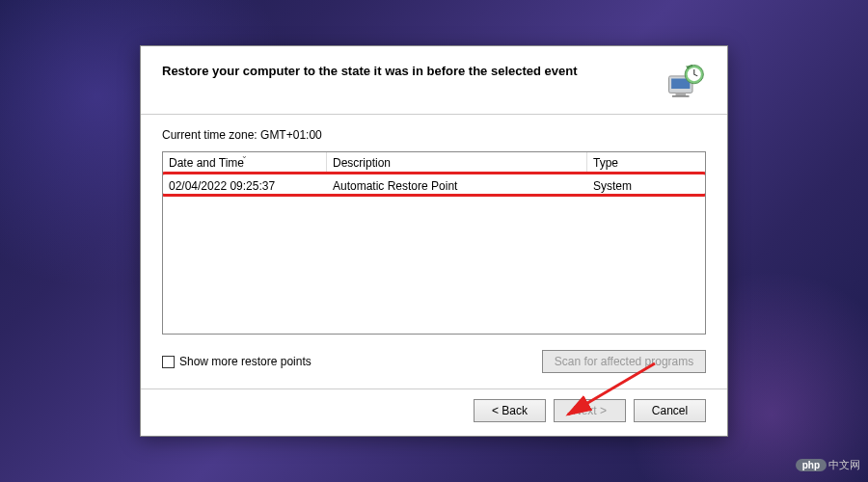 This screenshot has width=868, height=482. Describe the element at coordinates (245, 362) in the screenshot. I see `checkbox-label: Show more restore points` at that location.